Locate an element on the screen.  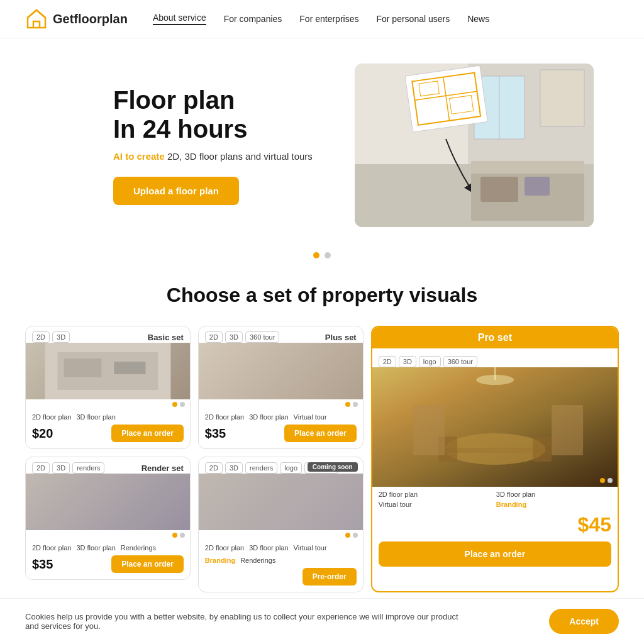
tag-2d: 2D is located at coordinates (41, 337).